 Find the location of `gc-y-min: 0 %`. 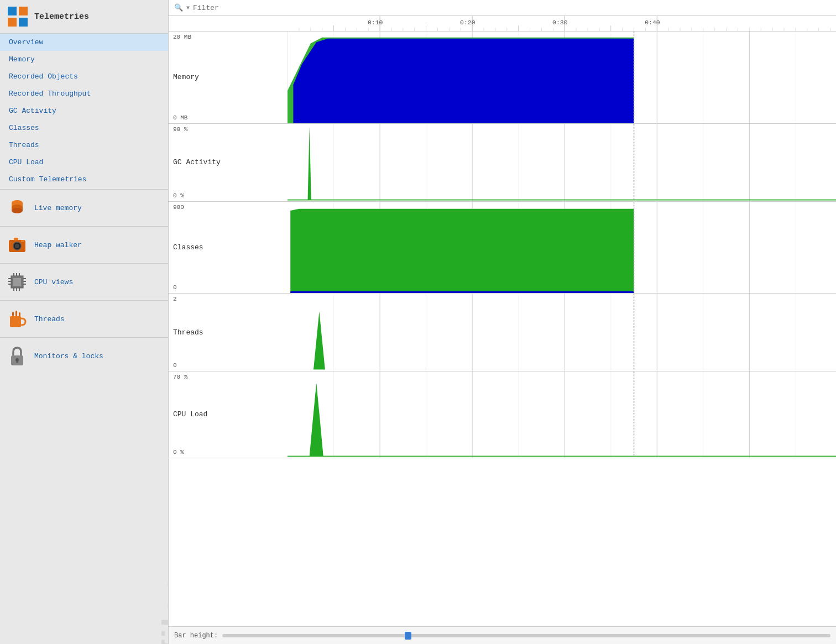

gc-y-min: 0 % is located at coordinates (179, 196).